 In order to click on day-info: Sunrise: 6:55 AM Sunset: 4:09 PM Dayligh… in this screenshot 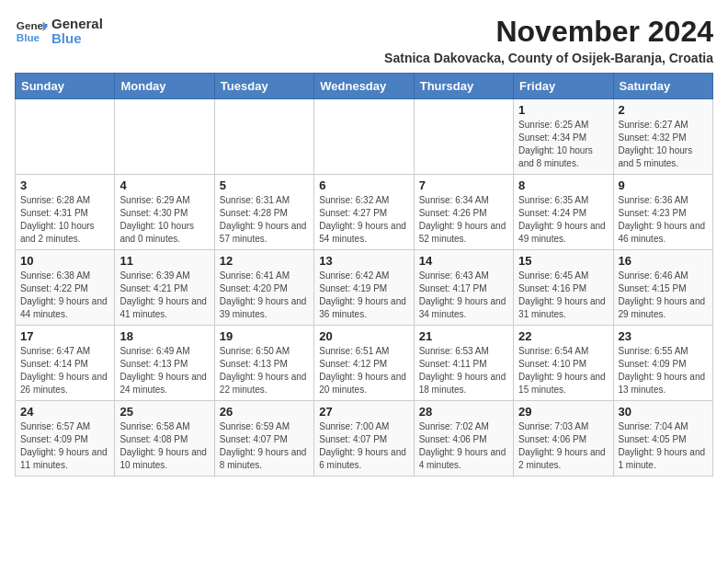, I will do `click(664, 371)`.